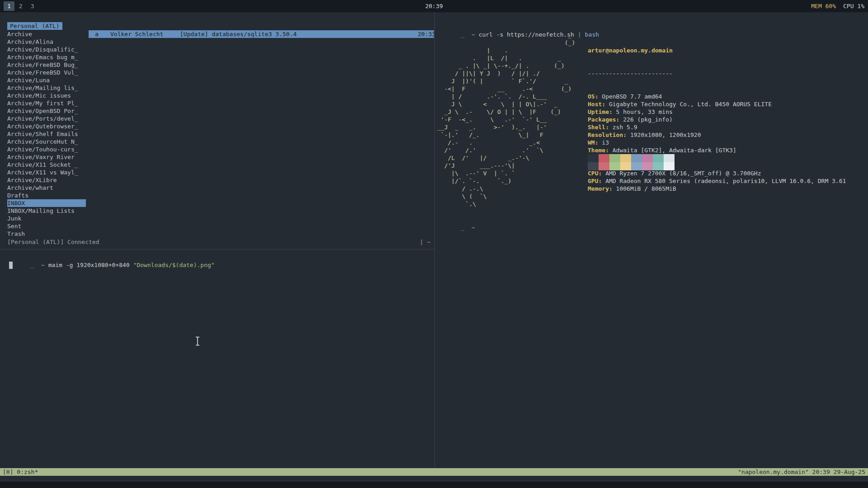  What do you see at coordinates (717, 143) in the screenshot?
I see `neofetch-info-list: OS: OpenBSD 7.7 amd64Host: Gigabyte Tech…` at bounding box center [717, 143].